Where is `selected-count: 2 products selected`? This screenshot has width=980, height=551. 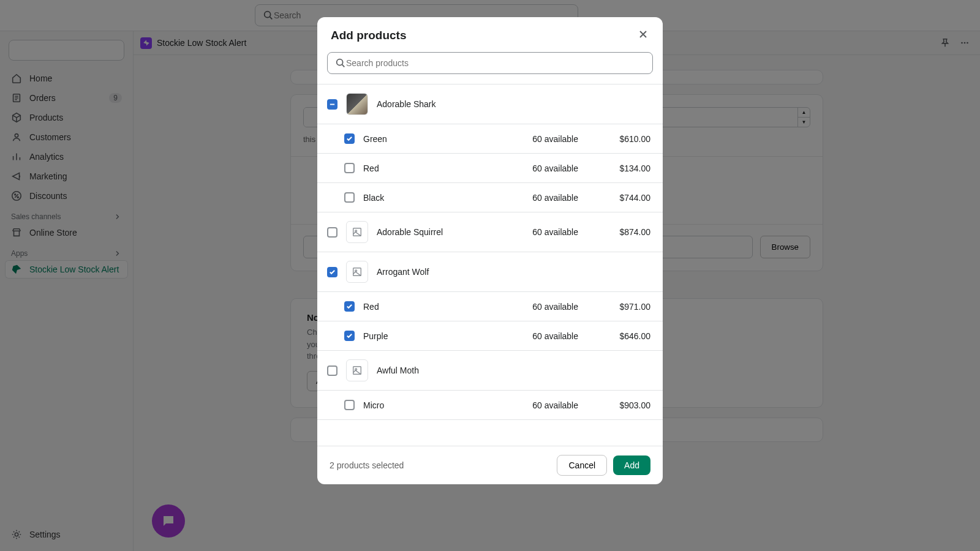
selected-count: 2 products selected is located at coordinates (366, 465).